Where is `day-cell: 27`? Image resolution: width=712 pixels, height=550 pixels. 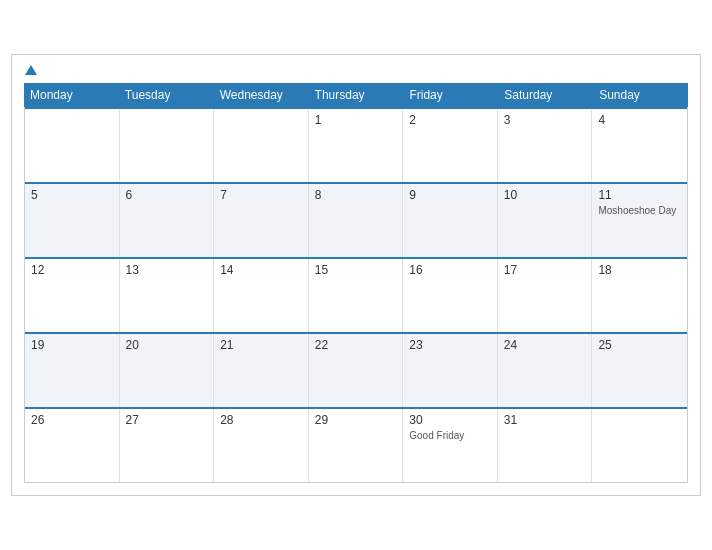
day-cell: 27 is located at coordinates (168, 446).